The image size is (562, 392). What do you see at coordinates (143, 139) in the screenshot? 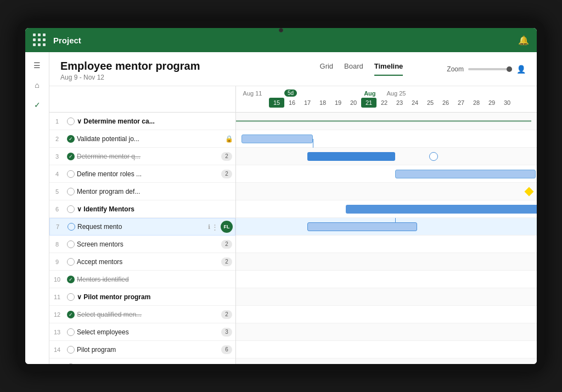
I see `table-row: 2 ✓ Validate potential jo... 🔒` at bounding box center [143, 139].